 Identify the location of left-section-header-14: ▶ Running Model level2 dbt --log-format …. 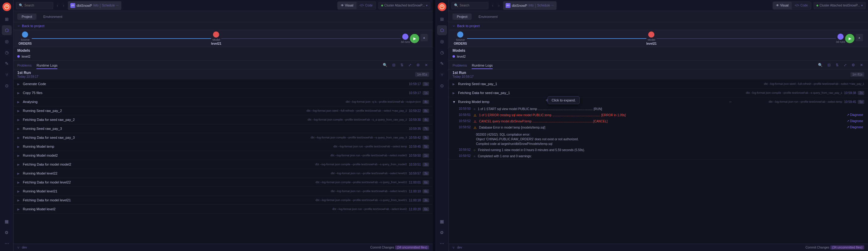
(223, 209).